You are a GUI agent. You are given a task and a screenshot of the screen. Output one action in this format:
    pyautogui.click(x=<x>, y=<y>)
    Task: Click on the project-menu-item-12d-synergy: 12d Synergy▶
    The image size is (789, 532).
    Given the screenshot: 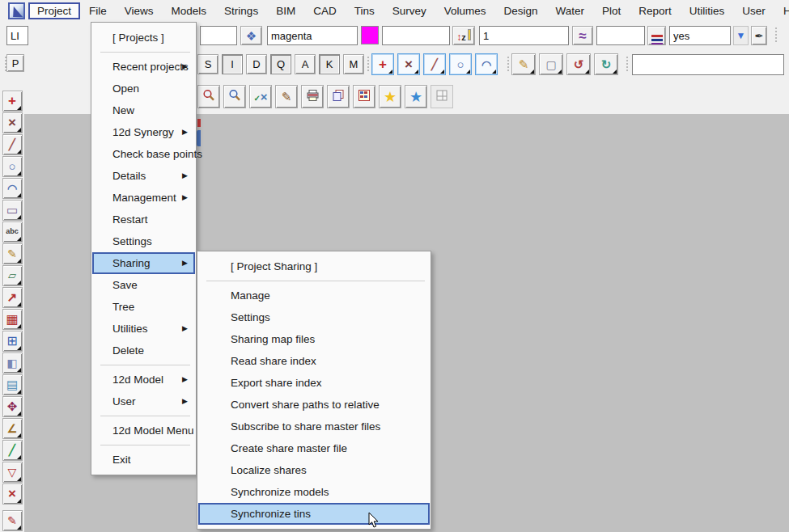 What is the action you would take?
    pyautogui.click(x=144, y=133)
    